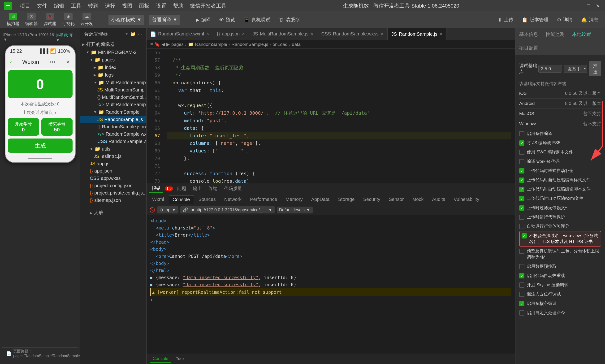  I want to click on auto-minify-wxml-checkbox, so click(522, 199).